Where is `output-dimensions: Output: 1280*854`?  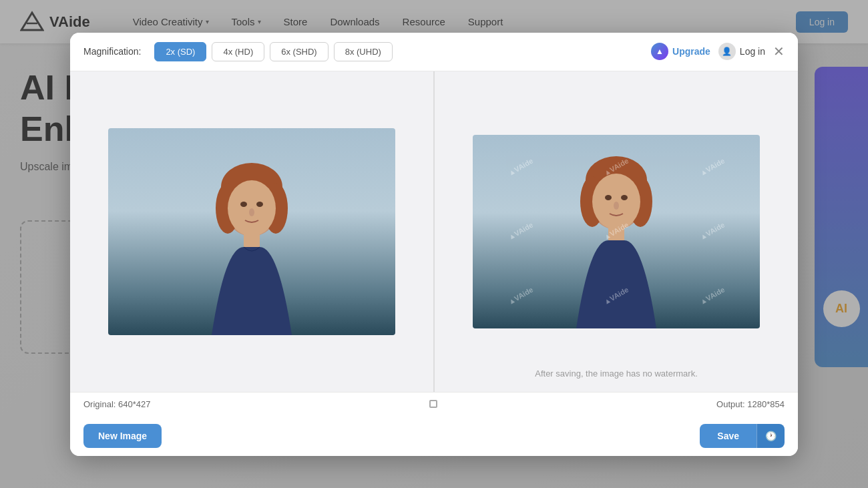
output-dimensions: Output: 1280*854 is located at coordinates (750, 405).